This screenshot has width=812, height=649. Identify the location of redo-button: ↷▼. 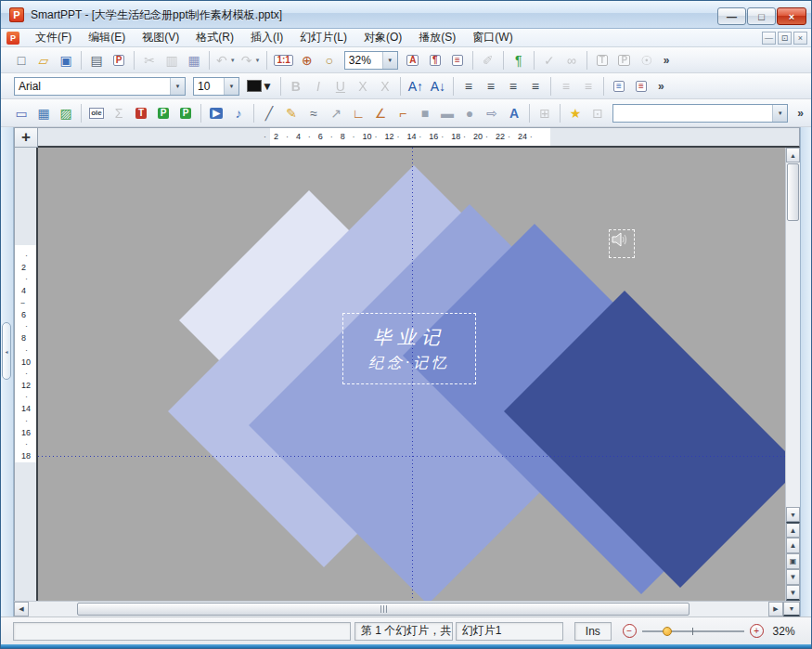
(251, 60).